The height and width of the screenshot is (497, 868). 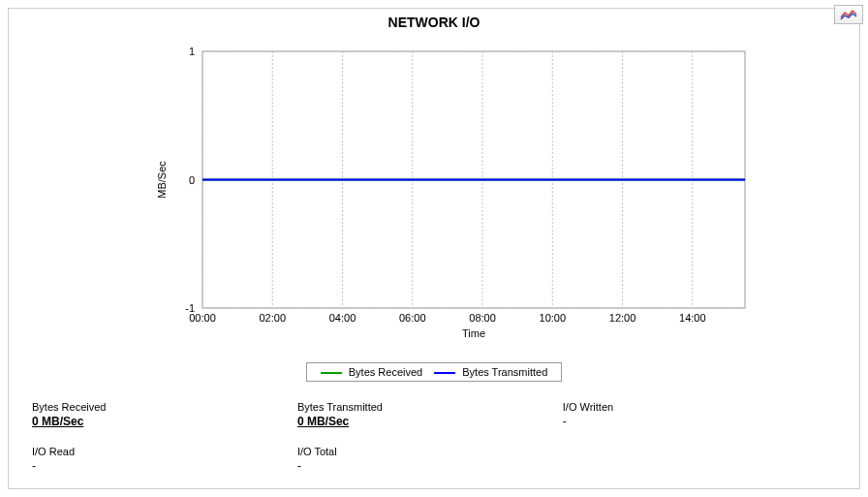 What do you see at coordinates (693, 318) in the screenshot?
I see `svg-text: 14:00` at bounding box center [693, 318].